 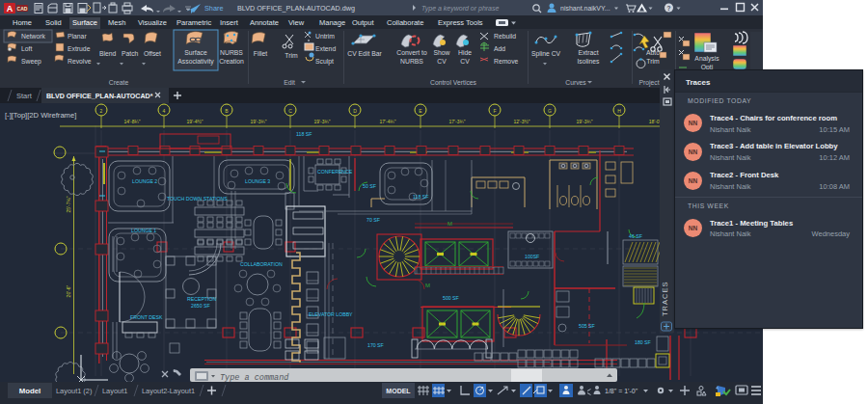 I want to click on svg-text: ELEVATOR LOBBY, so click(x=331, y=314).